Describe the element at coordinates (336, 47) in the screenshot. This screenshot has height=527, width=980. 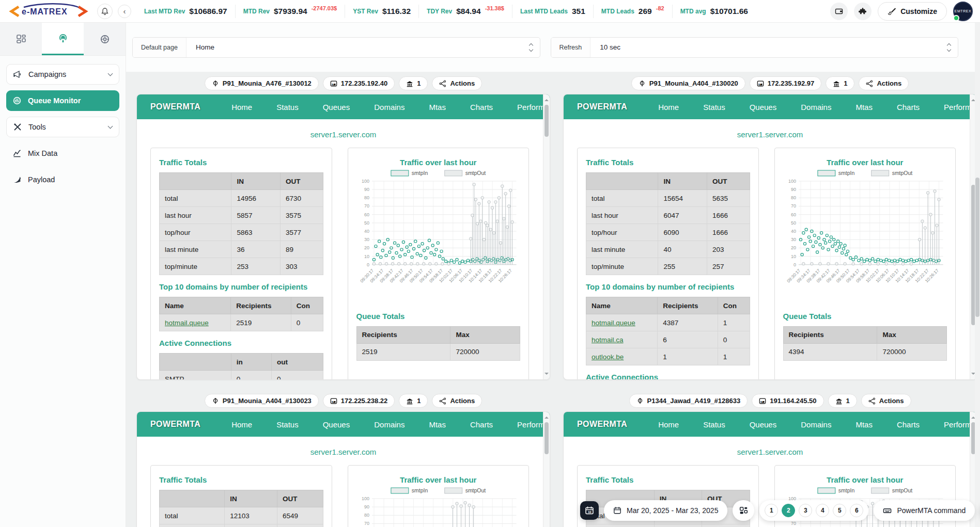
I see `default-page-select: Default page Home` at that location.